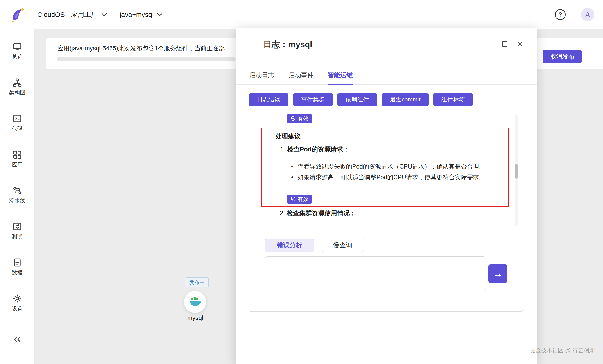 The height and width of the screenshot is (364, 603). I want to click on help-icon: ?, so click(560, 15).